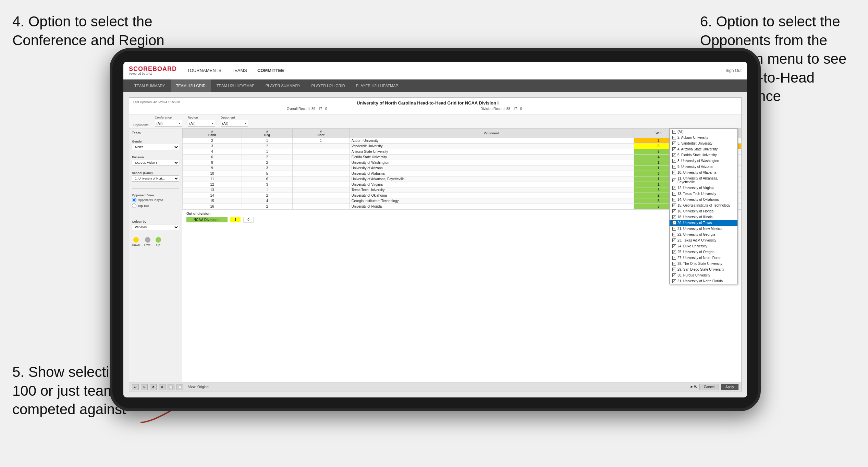 This screenshot has height=467, width=868. Describe the element at coordinates (101, 31) in the screenshot. I see `annotation-top-left: 4. Option to select the Conference and R…` at that location.